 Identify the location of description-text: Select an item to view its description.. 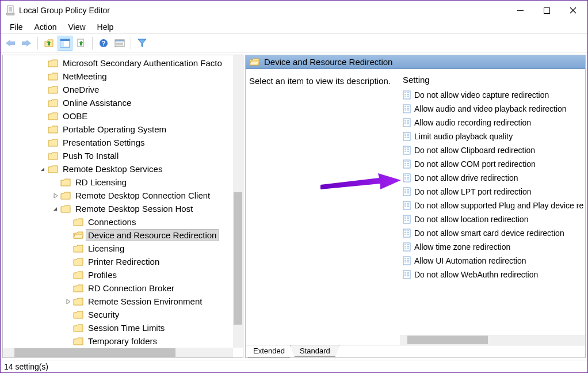
(320, 81).